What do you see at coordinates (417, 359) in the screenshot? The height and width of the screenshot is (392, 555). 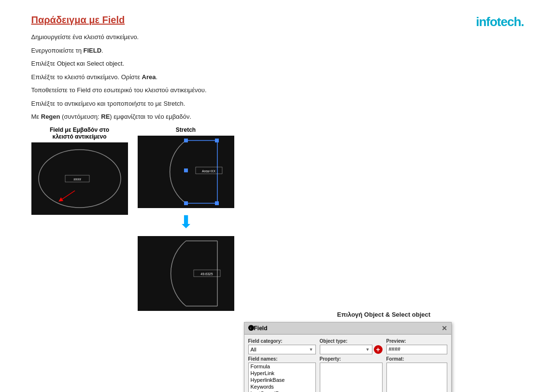 I see `dialog1-format-label: Format:` at bounding box center [417, 359].